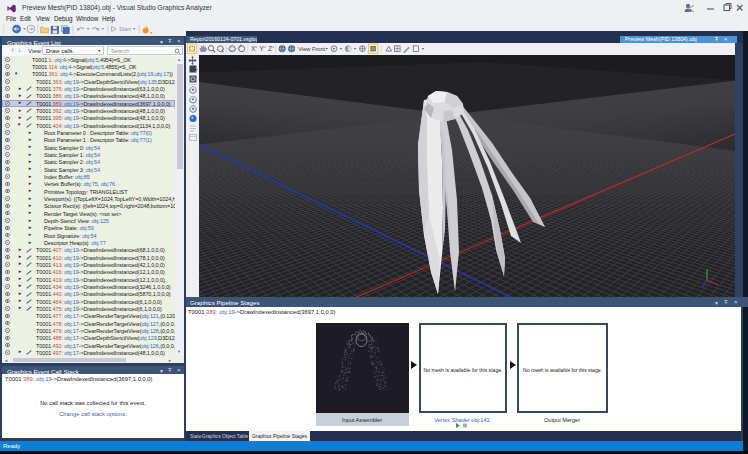 The image size is (748, 454). I want to click on svg-text: Input Assembler, so click(362, 420).